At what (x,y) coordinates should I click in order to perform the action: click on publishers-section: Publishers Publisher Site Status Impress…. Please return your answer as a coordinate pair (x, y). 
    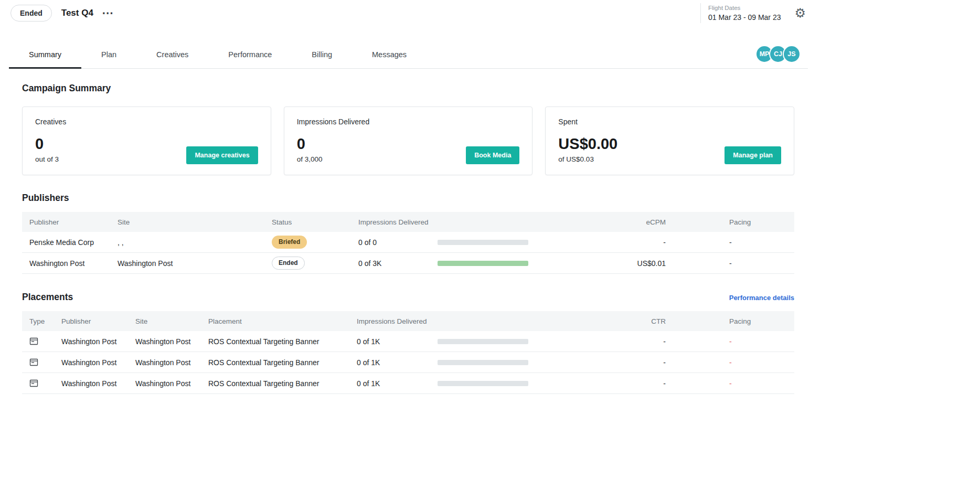
    Looking at the image, I should click on (408, 233).